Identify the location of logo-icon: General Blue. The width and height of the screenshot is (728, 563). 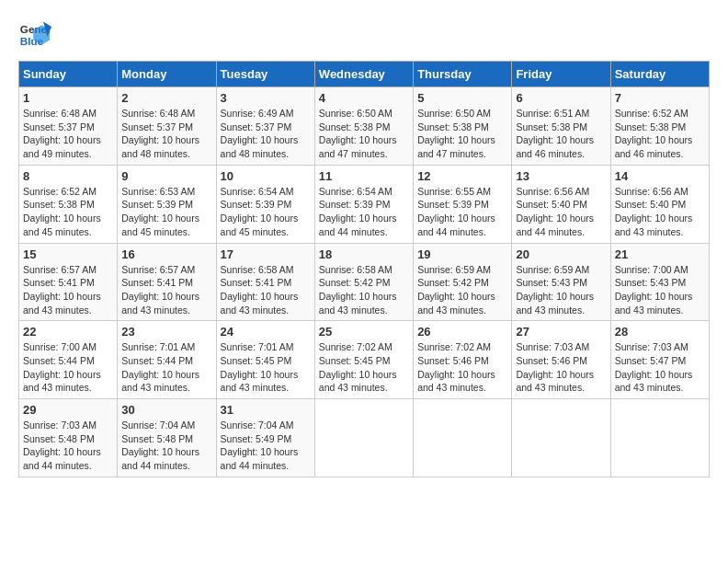
(35, 35).